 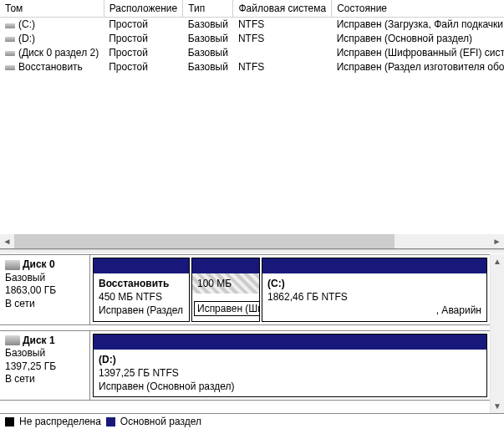 What do you see at coordinates (59, 53) in the screenshot?
I see `volume-name: (Диск 0 раздел 2)` at bounding box center [59, 53].